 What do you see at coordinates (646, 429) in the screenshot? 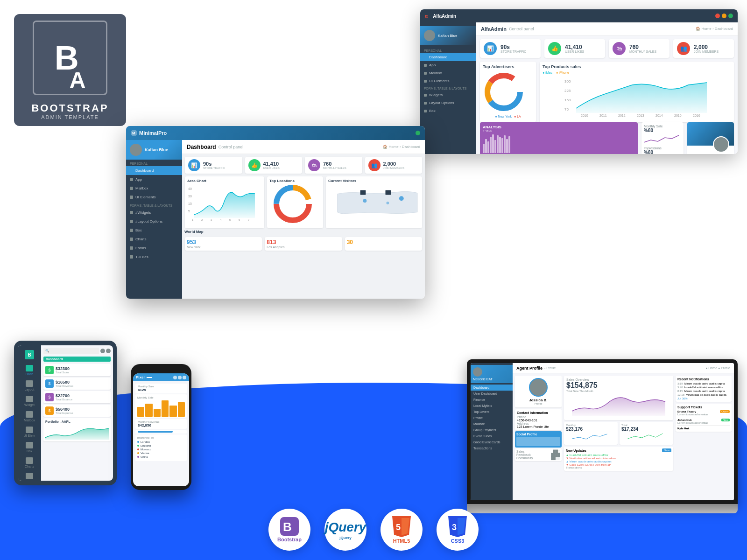
I see `laptop-finance-val-2: $17,234` at bounding box center [646, 429].